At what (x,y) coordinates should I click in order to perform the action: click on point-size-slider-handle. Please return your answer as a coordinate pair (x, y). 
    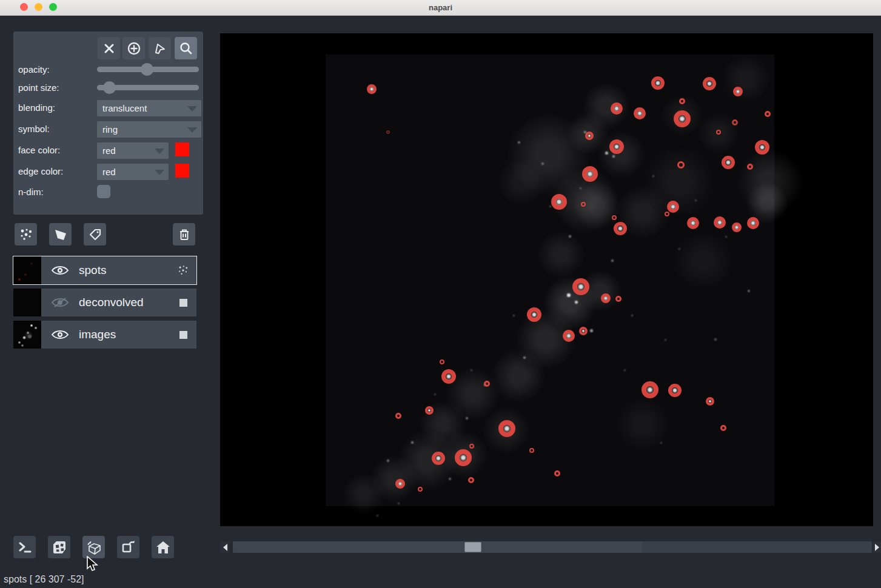
    Looking at the image, I should click on (109, 87).